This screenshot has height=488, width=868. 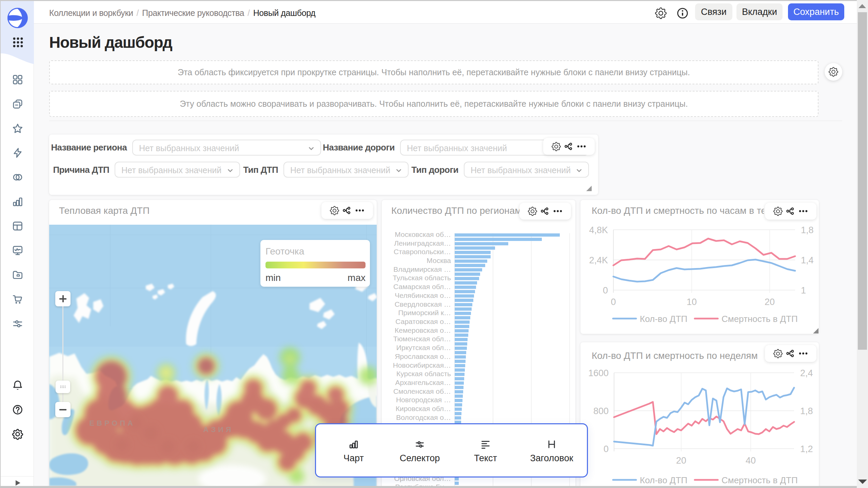 What do you see at coordinates (807, 373) in the screenshot?
I see `svg-text: 2,4` at bounding box center [807, 373].